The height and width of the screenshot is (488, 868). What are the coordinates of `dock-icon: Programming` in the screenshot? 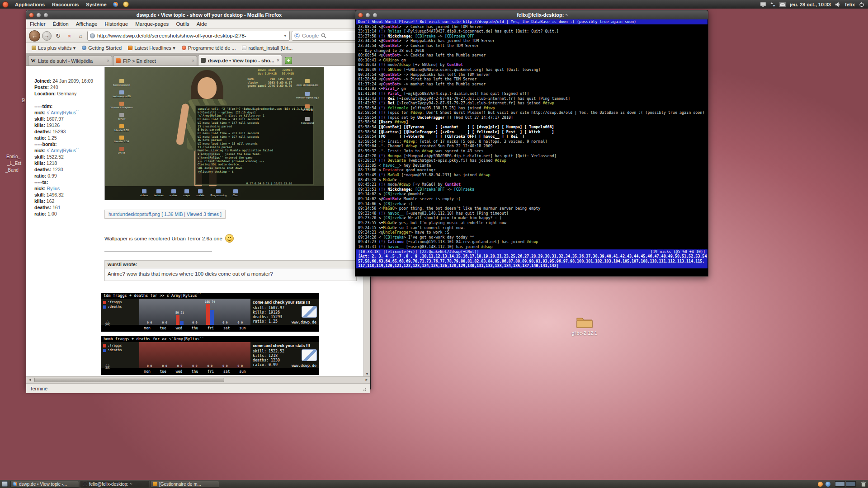 It's located at (218, 193).